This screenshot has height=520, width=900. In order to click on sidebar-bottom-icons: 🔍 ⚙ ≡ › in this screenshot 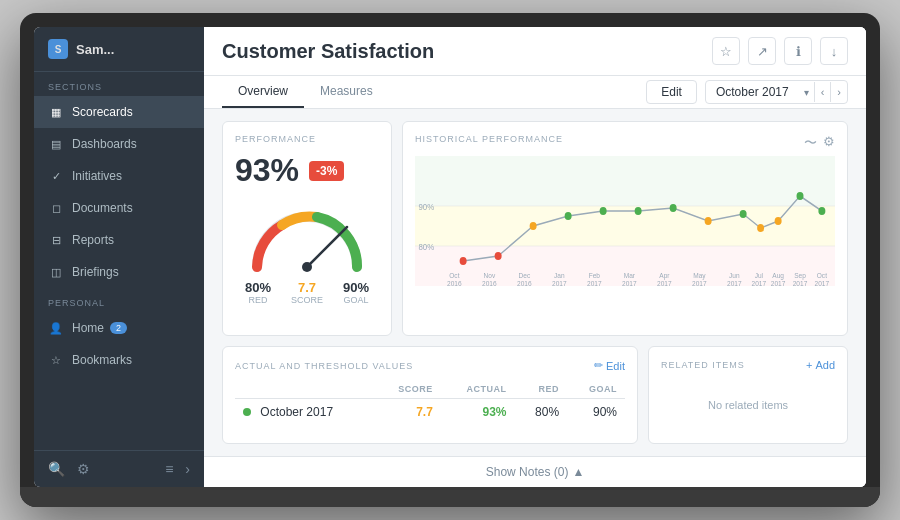, I will do `click(119, 469)`.